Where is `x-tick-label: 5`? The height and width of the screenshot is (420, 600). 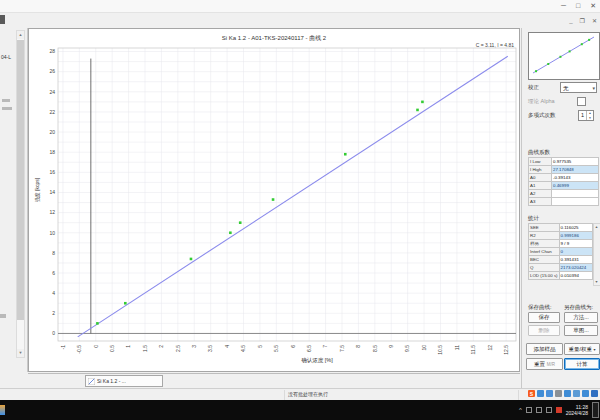
x-tick-label: 5 is located at coordinates (260, 346).